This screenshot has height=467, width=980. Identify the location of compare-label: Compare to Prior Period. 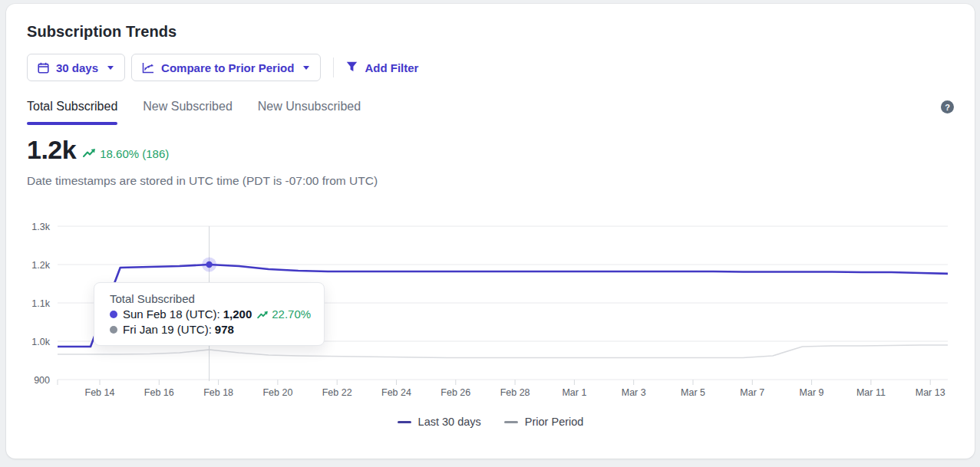
(227, 67).